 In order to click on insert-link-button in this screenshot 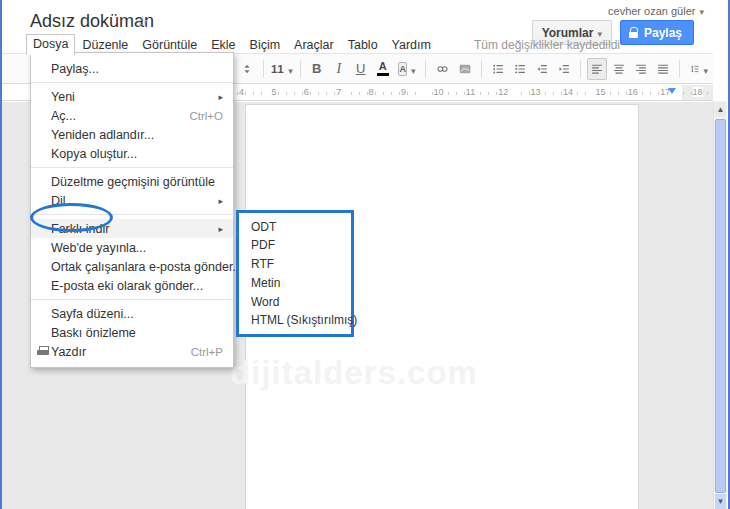, I will do `click(442, 69)`.